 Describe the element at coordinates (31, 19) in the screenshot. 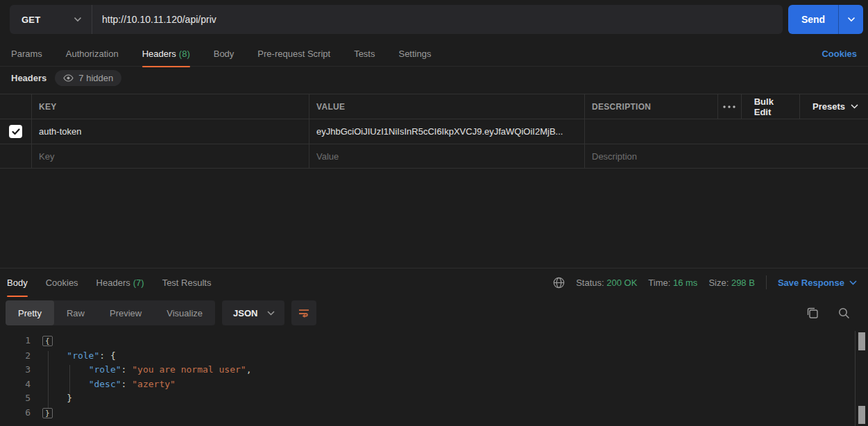

I see `method-label: GET` at that location.